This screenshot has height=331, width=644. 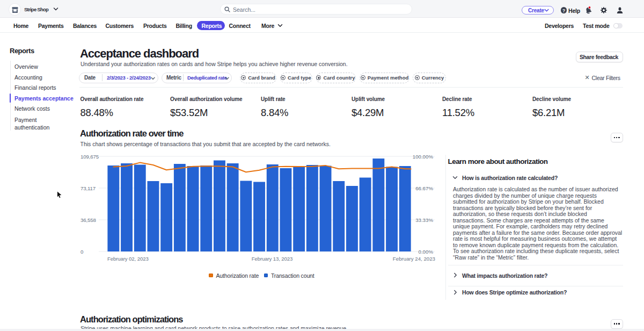 What do you see at coordinates (128, 259) in the screenshot?
I see `svg-text: February 02, 2023` at bounding box center [128, 259].